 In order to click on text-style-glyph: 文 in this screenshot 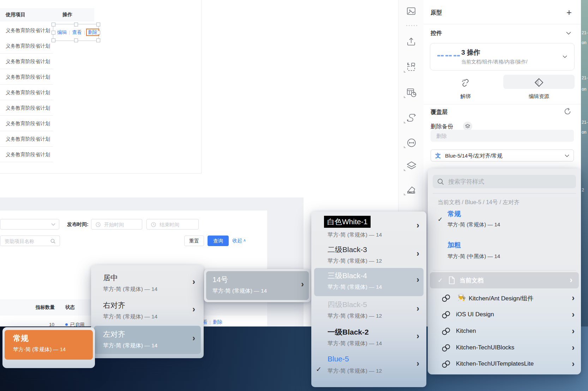, I will do `click(438, 156)`.